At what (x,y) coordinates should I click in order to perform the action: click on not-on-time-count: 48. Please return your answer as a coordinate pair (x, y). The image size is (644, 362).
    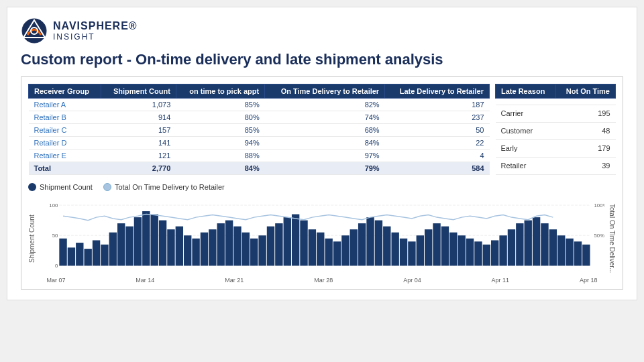
    Looking at the image, I should click on (585, 131).